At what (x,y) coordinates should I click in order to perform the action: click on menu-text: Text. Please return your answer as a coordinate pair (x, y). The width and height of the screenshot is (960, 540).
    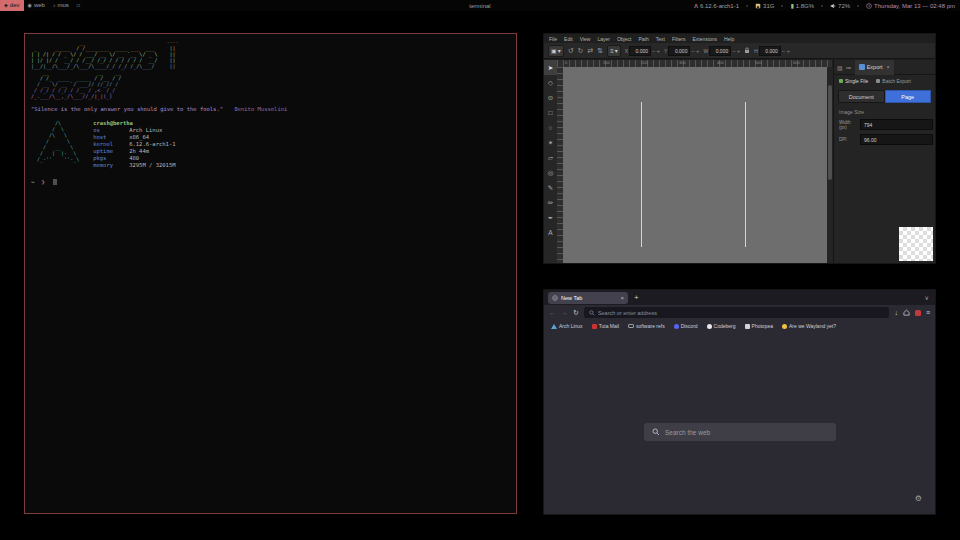
    Looking at the image, I should click on (660, 39).